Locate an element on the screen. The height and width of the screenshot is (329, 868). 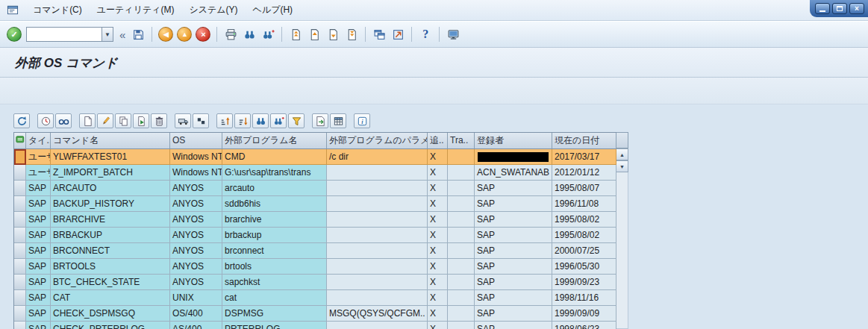
find-next-button is located at coordinates (268, 34).